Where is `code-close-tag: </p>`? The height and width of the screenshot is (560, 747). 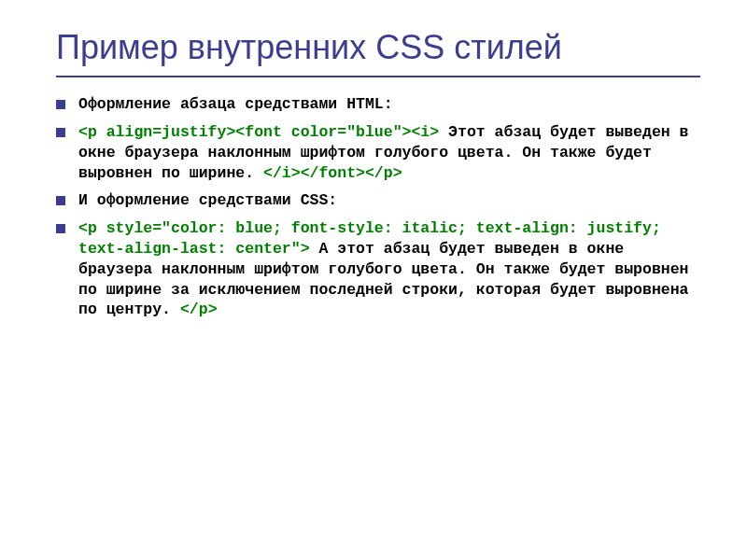 code-close-tag: </p> is located at coordinates (199, 310).